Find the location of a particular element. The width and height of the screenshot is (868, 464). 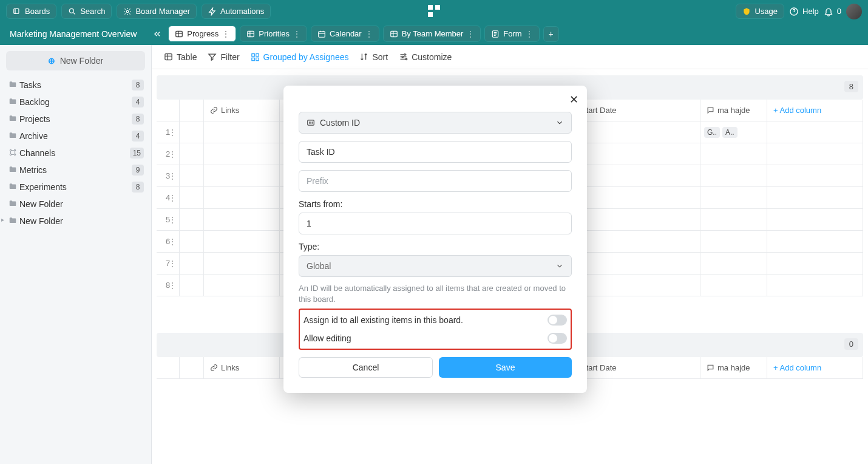

tab-priorities: Priorities⋮ is located at coordinates (273, 34).